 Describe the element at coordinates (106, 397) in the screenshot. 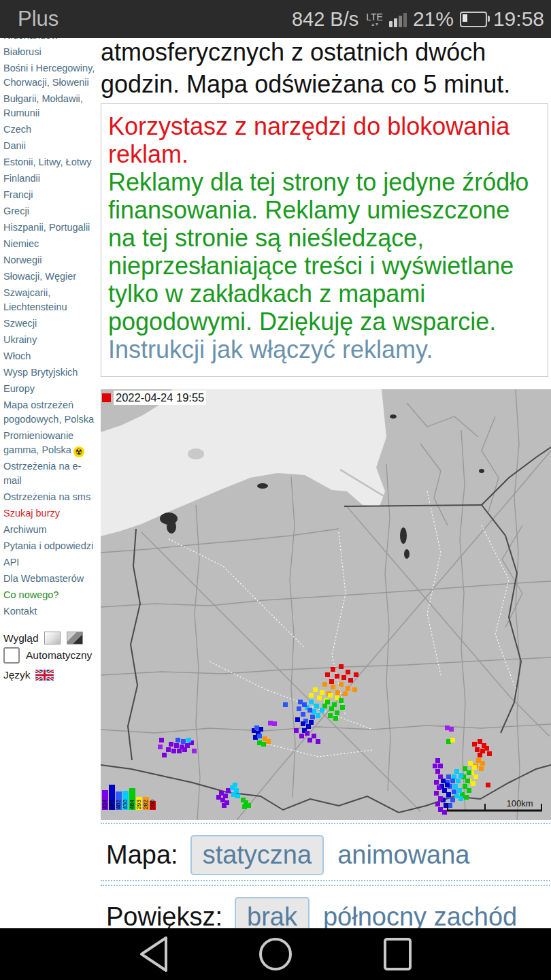

I see `current-interval-icon` at that location.